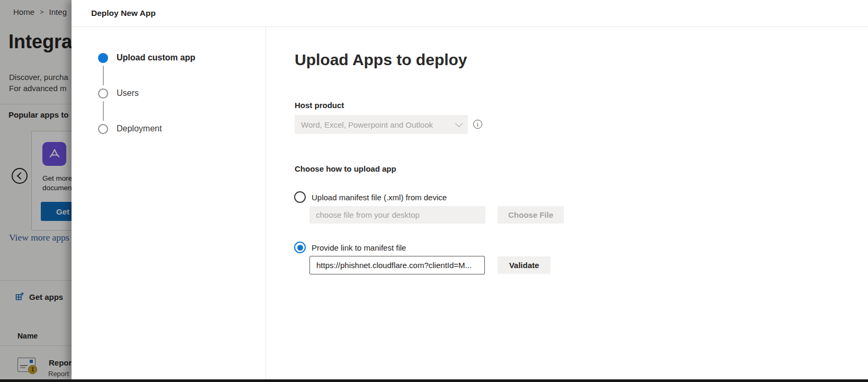  Describe the element at coordinates (359, 248) in the screenshot. I see `radio-provide-link-label: Provide link to manifest file` at that location.